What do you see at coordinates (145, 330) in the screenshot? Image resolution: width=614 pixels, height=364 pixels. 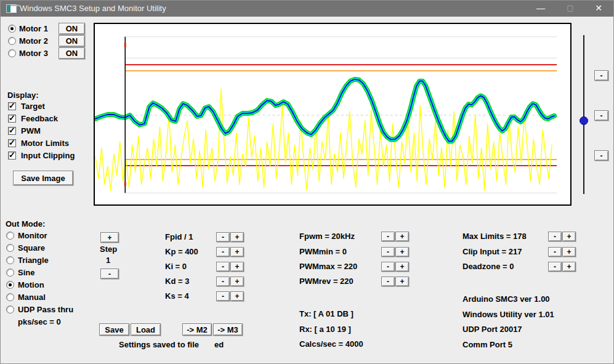 I see `load-button: Load` at bounding box center [145, 330].